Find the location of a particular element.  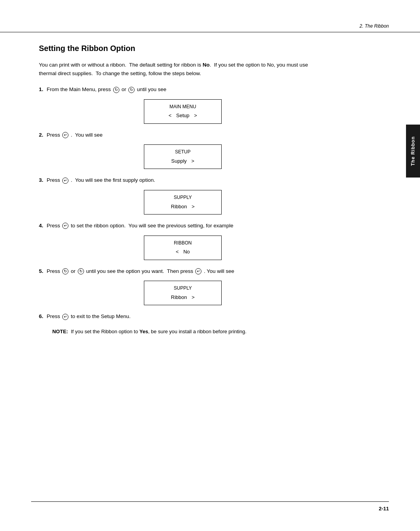

step-4-number: 4. is located at coordinates (41, 226).